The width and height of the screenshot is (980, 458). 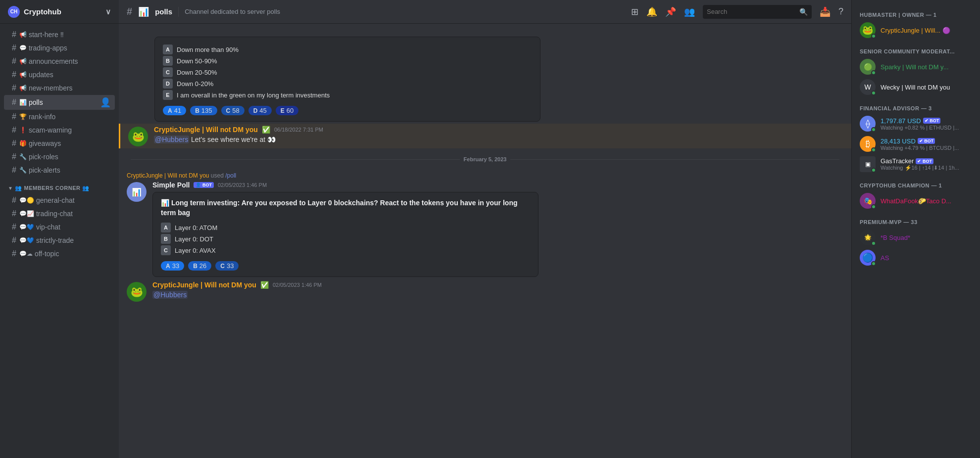 I want to click on status-dot, so click(x=874, y=36).